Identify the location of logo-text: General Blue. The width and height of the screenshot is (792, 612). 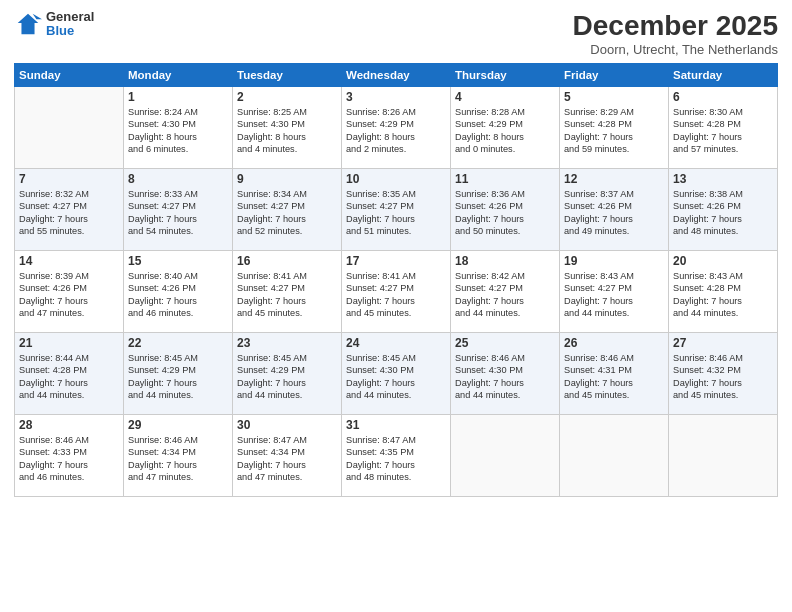
(70, 24).